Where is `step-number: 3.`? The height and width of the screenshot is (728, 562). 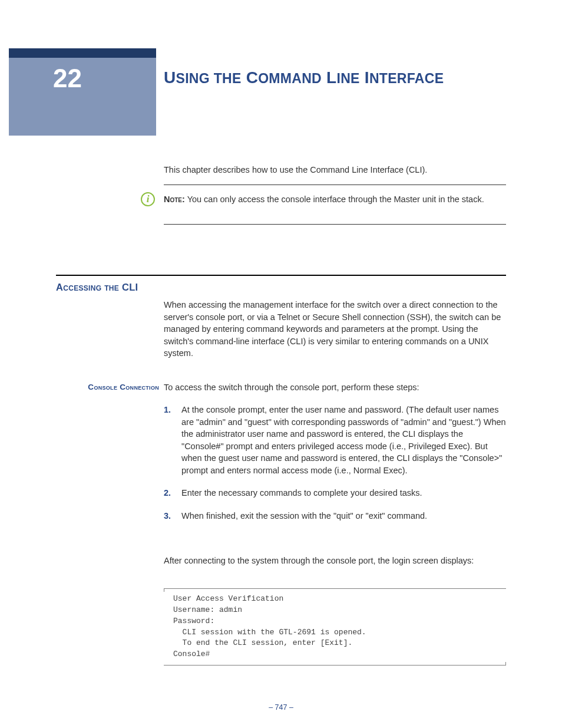
step-number: 3. is located at coordinates (173, 516).